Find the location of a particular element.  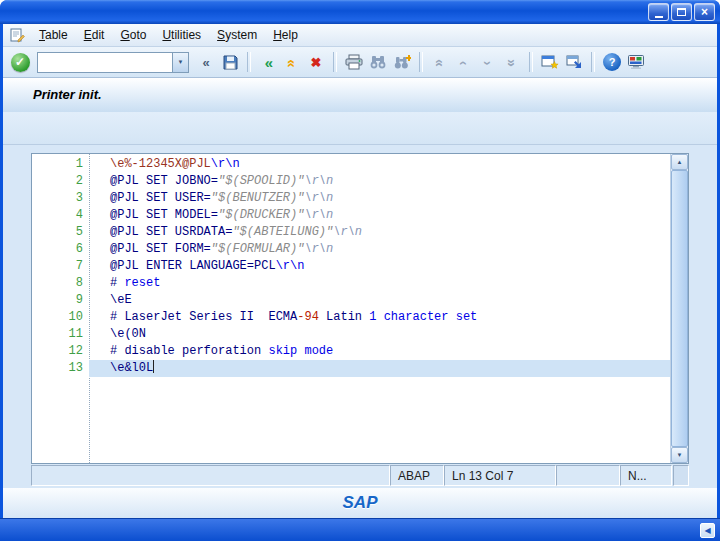

menubar: Table Edit Goto Utilities System Help is located at coordinates (360, 36).